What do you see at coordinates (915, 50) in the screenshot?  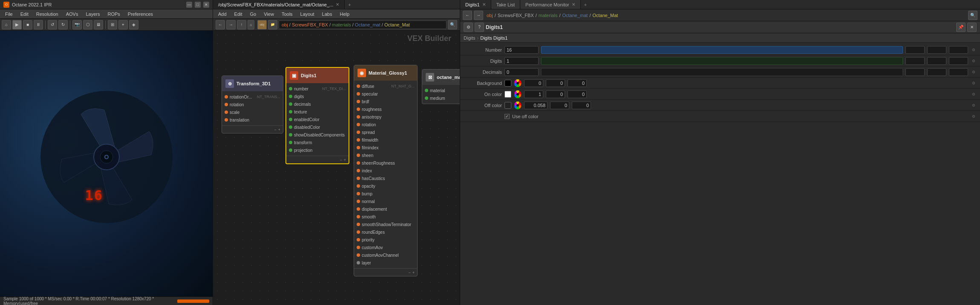 I see `num-r` at bounding box center [915, 50].